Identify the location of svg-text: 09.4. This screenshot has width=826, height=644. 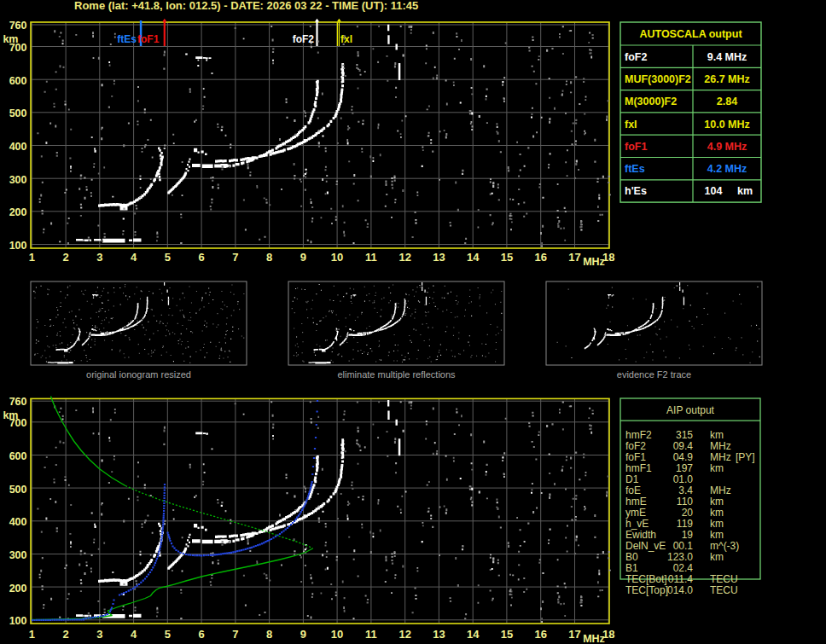
(683, 446).